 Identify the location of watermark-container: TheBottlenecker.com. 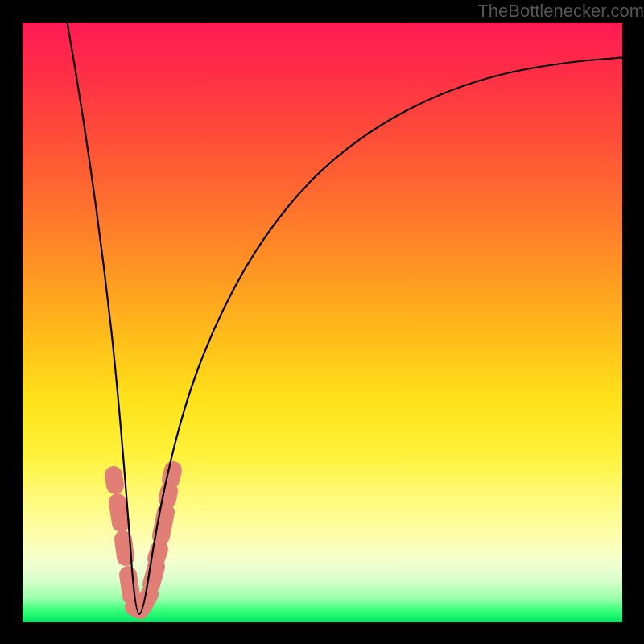
(560, 11).